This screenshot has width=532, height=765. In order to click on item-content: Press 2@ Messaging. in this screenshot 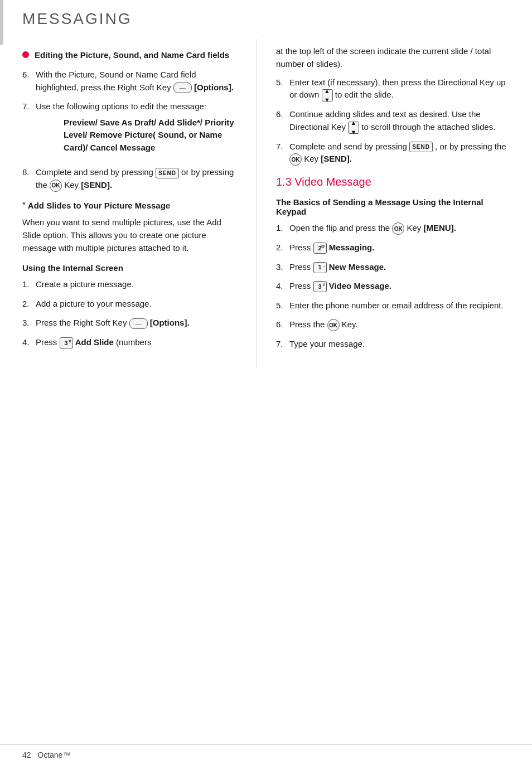, I will do `click(399, 248)`.